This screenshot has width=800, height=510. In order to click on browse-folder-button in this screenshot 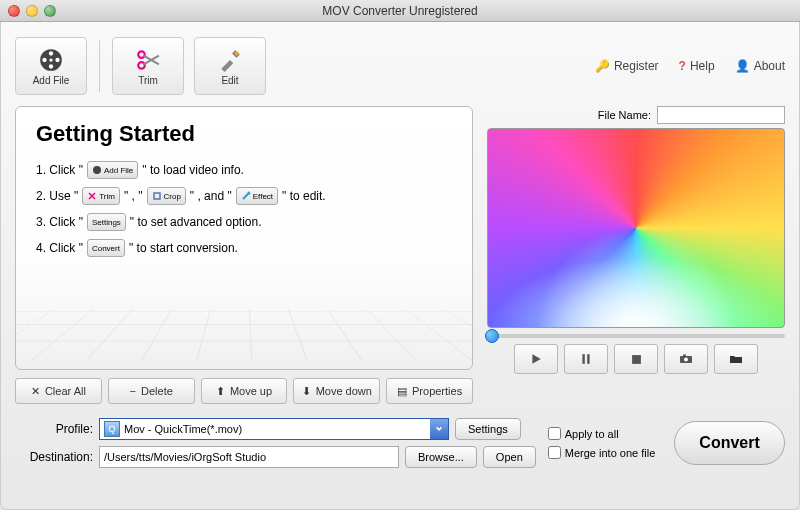, I will do `click(736, 359)`.